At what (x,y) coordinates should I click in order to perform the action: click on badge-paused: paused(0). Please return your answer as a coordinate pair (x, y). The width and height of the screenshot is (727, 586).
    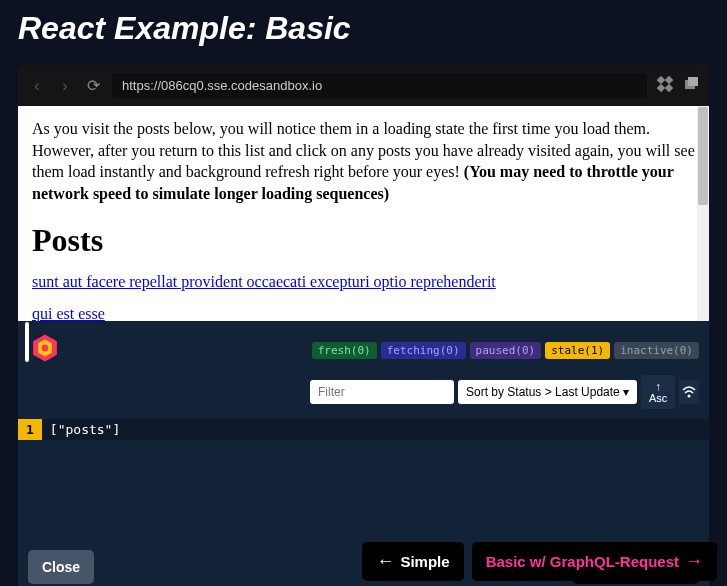
    Looking at the image, I should click on (506, 350).